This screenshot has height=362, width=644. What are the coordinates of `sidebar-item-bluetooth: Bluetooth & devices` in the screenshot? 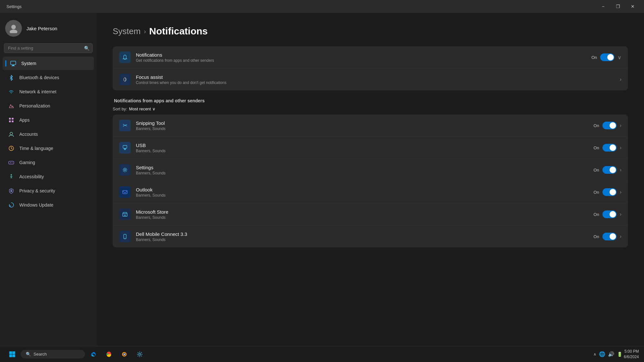 It's located at (48, 78).